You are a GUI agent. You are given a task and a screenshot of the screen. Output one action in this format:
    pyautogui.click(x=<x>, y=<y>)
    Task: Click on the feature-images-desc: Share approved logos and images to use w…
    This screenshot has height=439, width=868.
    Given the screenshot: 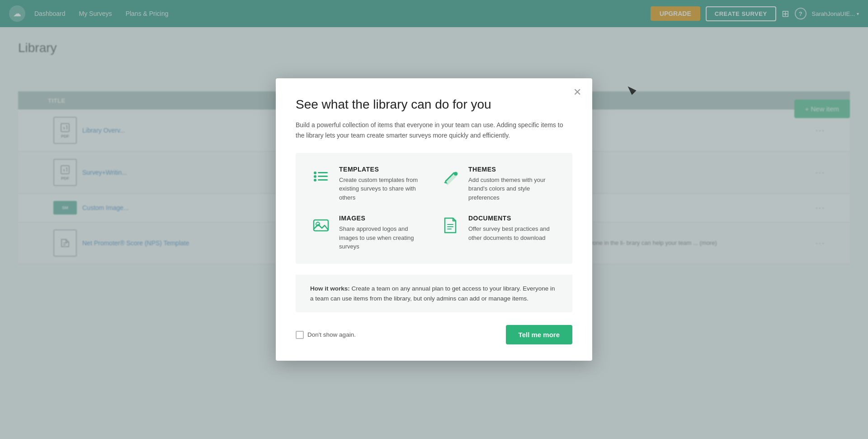 What is the action you would take?
    pyautogui.click(x=384, y=238)
    